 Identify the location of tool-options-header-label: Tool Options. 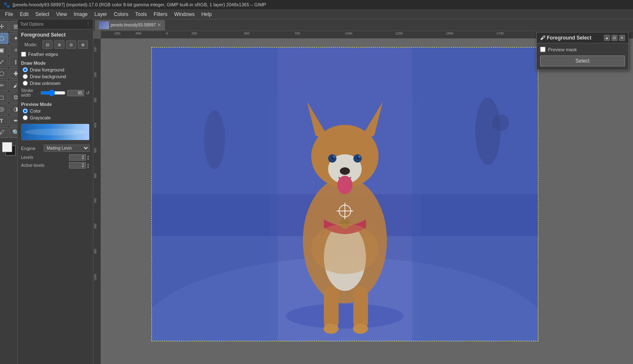
(32, 24).